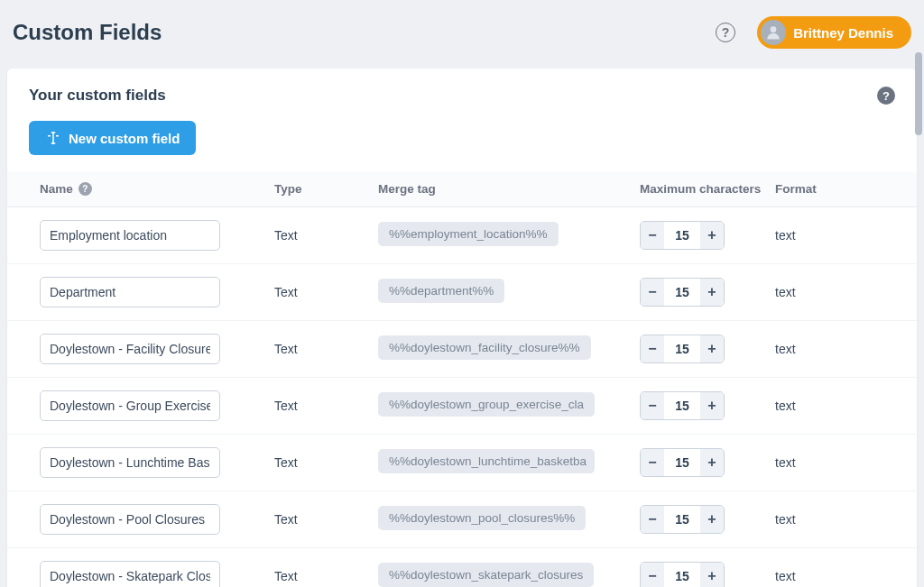 The width and height of the screenshot is (924, 587). I want to click on table-row: Text %%doylestown_group_exercise_cla − 1…, so click(462, 406).